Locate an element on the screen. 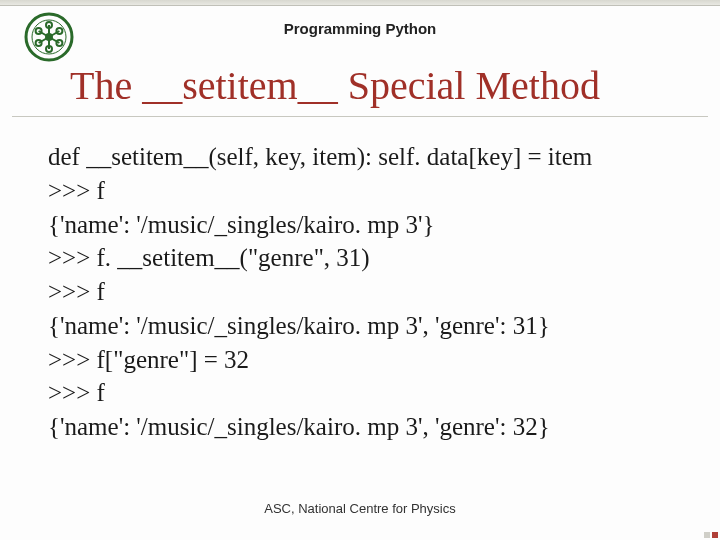  code-line: >>> f["genre"] = 32 is located at coordinates (364, 360).